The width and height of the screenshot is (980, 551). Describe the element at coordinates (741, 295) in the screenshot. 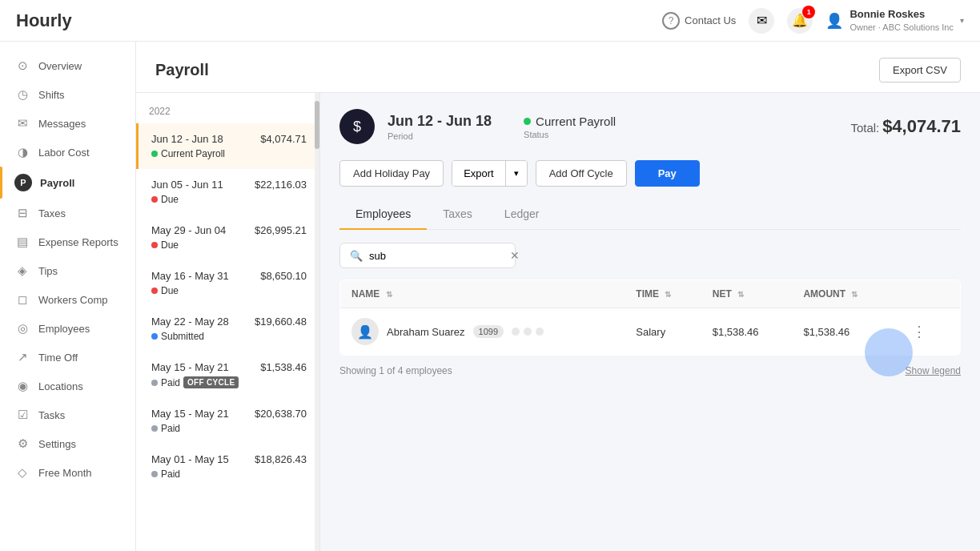

I see `sort-net-icon: ⇅` at that location.